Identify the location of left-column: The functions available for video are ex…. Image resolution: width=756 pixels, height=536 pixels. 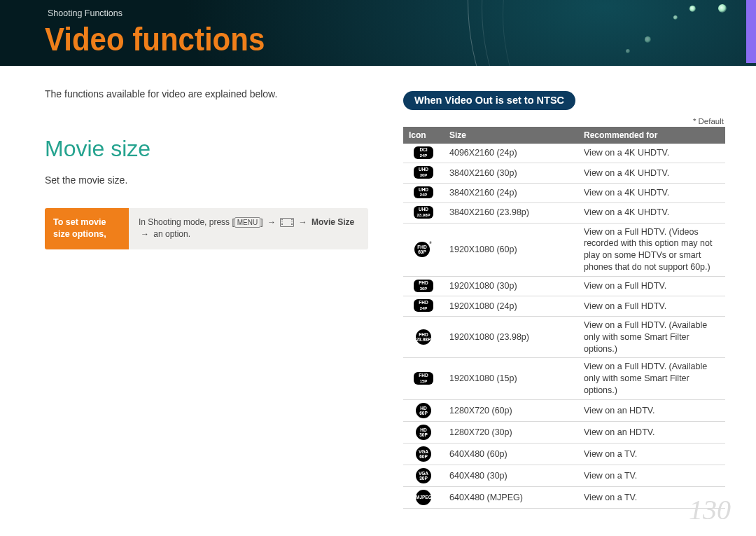
(206, 169).